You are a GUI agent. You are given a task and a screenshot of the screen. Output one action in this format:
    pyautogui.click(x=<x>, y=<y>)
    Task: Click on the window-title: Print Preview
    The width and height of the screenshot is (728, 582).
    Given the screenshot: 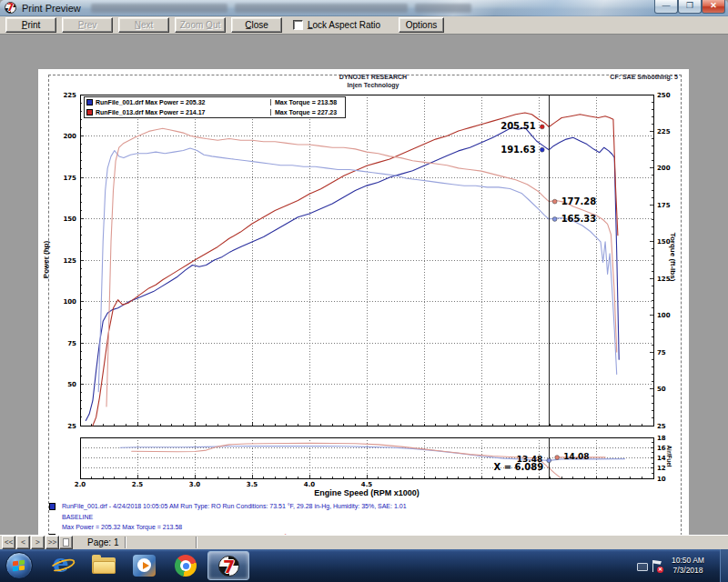 What is the action you would take?
    pyautogui.click(x=51, y=8)
    